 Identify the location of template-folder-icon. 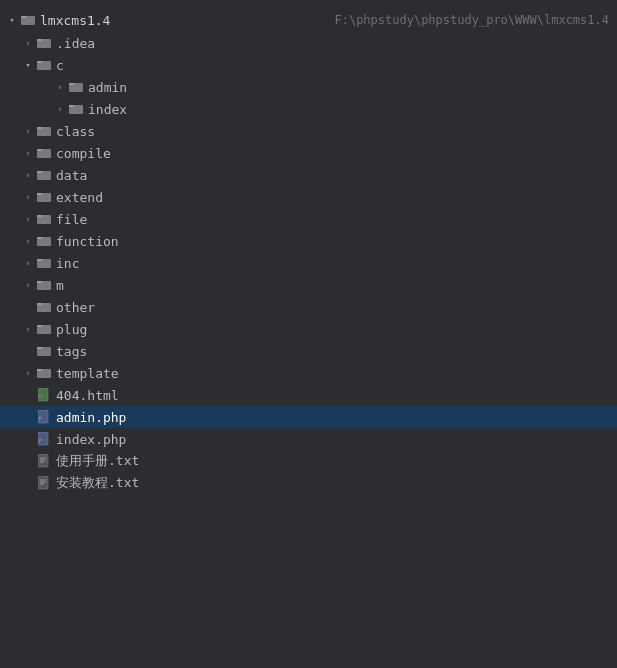
(44, 373).